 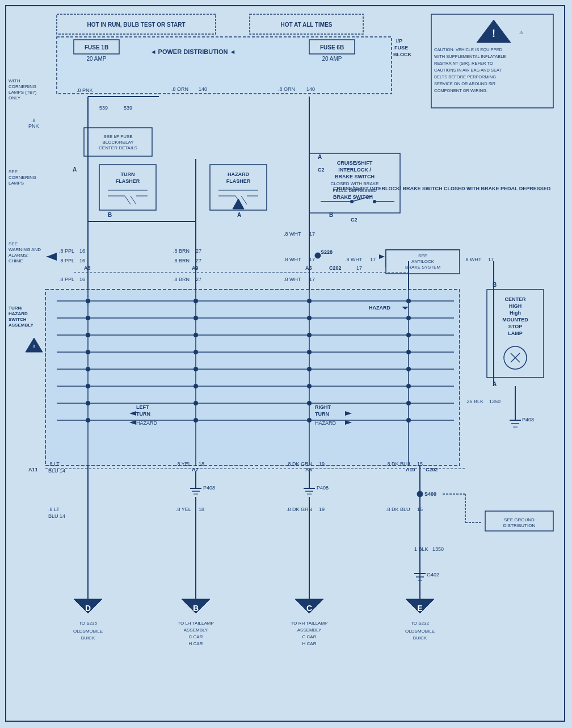 What do you see at coordinates (196, 637) in the screenshot?
I see `svg-text: C CAR` at bounding box center [196, 637].